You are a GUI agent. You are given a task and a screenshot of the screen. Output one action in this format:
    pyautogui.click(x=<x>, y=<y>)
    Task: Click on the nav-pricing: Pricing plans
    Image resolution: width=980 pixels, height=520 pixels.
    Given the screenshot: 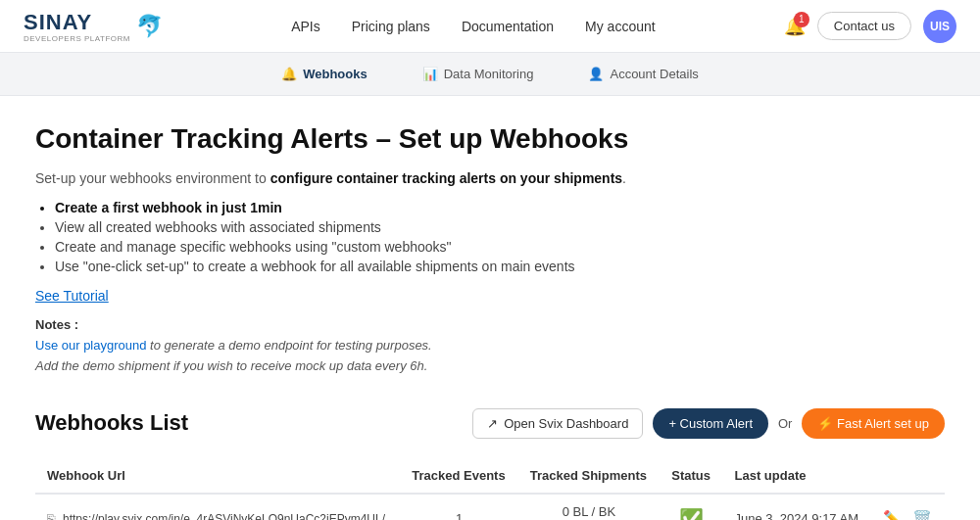 What is the action you would take?
    pyautogui.click(x=391, y=26)
    